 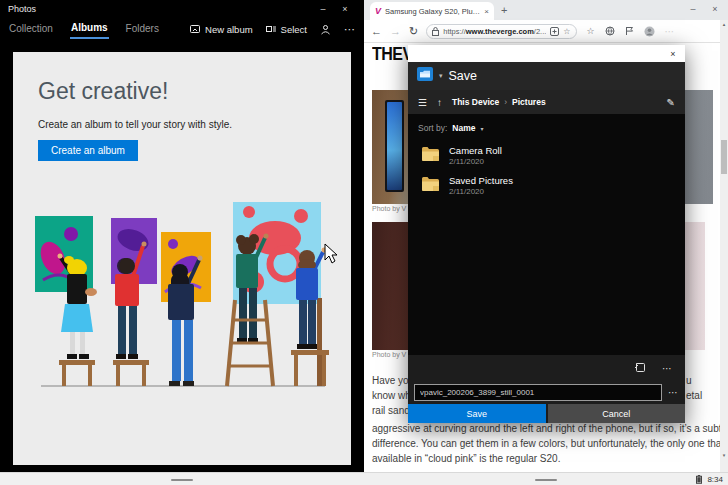 I want to click on cancel-button: Cancel, so click(x=617, y=414).